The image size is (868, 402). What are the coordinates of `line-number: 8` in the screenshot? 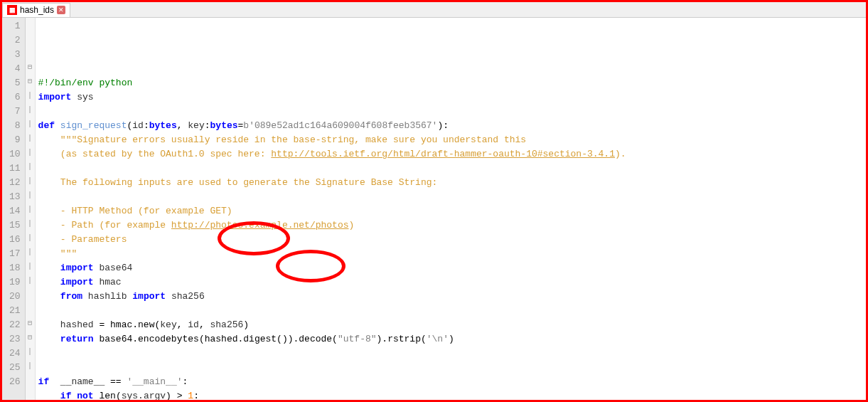 It's located at (15, 126).